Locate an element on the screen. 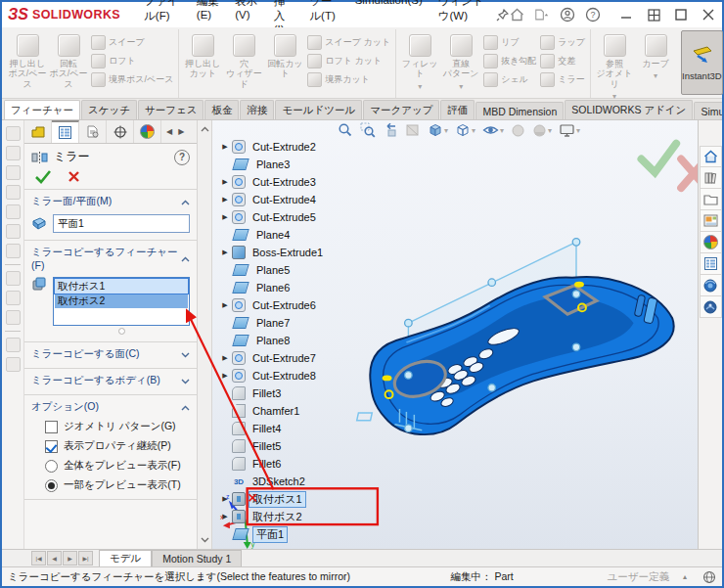 This screenshot has height=588, width=724. tree-item: ▶ Cut-Extrude6 is located at coordinates (272, 305).